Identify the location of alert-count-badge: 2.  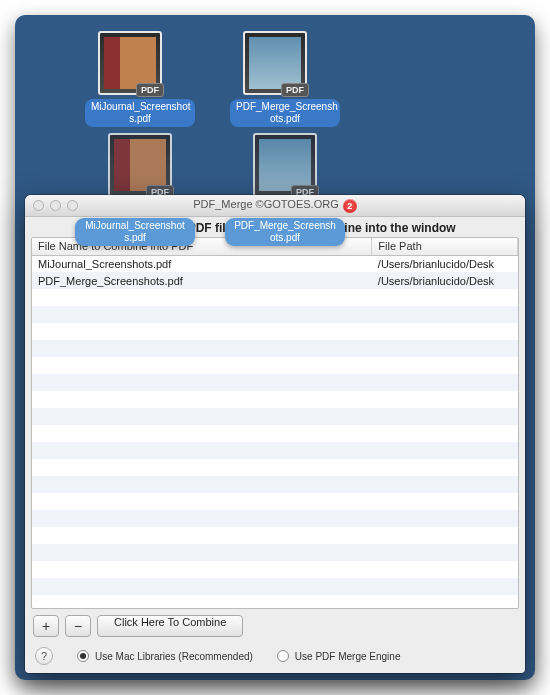
(350, 206).